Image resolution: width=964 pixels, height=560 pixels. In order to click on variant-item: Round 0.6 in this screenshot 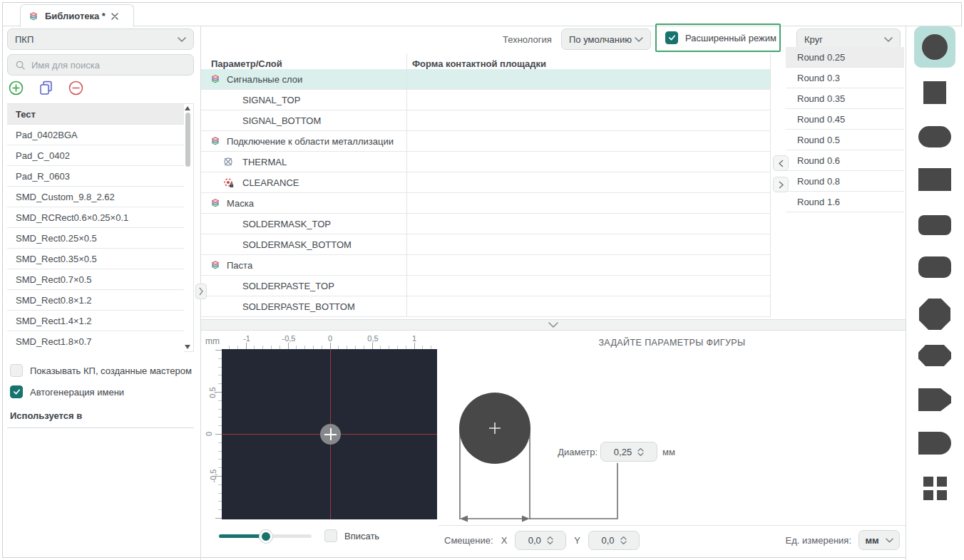, I will do `click(845, 161)`.